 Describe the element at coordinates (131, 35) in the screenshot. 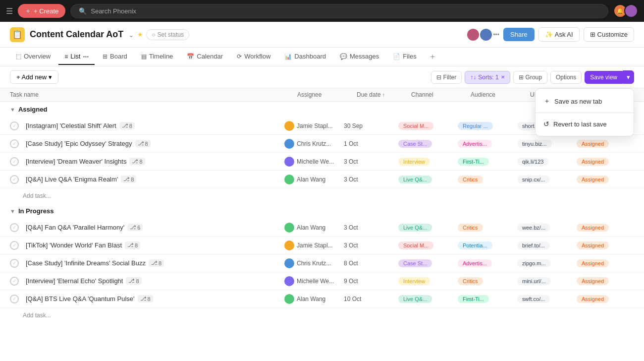

I see `title-more-button: ⌄` at that location.